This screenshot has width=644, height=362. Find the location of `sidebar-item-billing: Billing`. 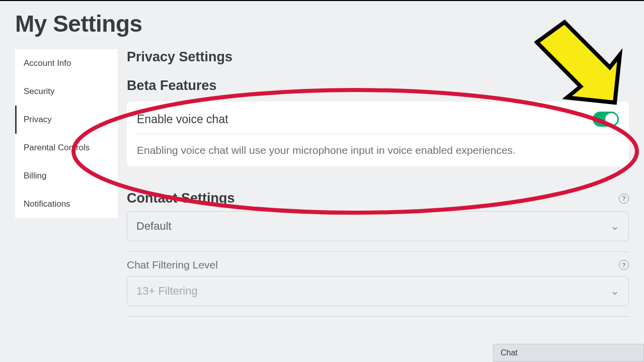

sidebar-item-billing: Billing is located at coordinates (66, 176).